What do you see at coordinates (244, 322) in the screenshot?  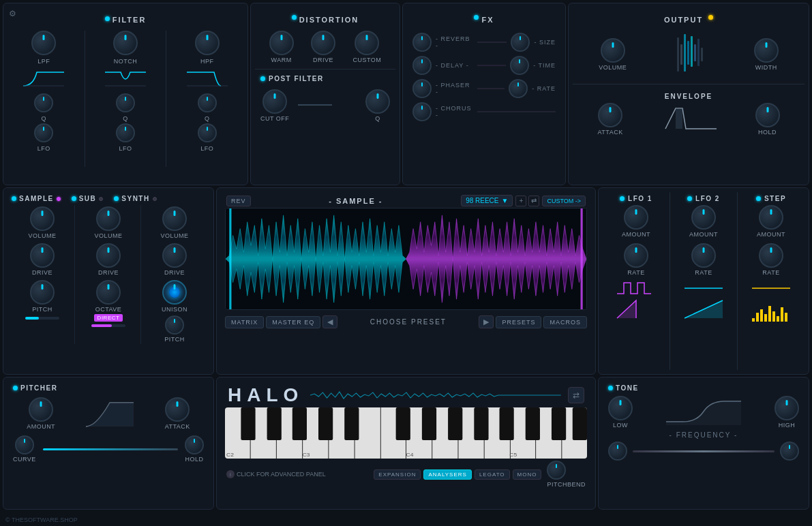 I see `matrix-btn: MATRIX` at bounding box center [244, 322].